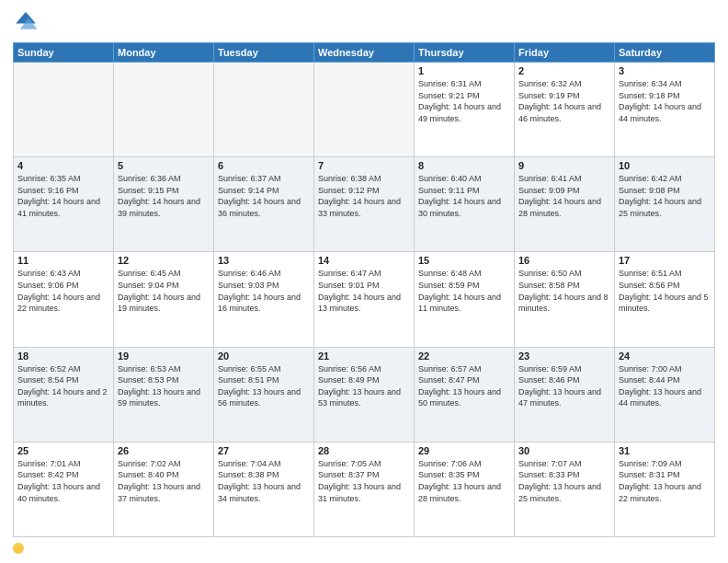  What do you see at coordinates (264, 386) in the screenshot?
I see `day-info: Sunrise: 6:55 AMSunset: 8:51 PMDaylight:…` at bounding box center [264, 386].